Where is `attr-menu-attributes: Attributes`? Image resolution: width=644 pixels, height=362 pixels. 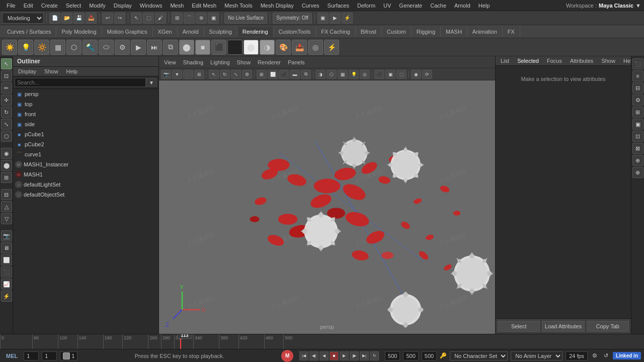 attr-menu-attributes: Attributes is located at coordinates (582, 61).